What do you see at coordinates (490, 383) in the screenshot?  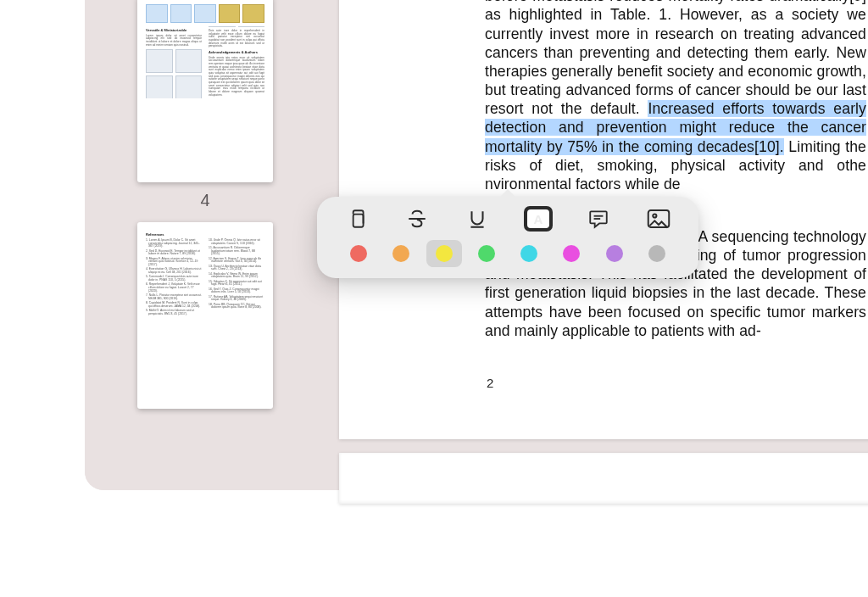 I see `page-number: 2` at bounding box center [490, 383].